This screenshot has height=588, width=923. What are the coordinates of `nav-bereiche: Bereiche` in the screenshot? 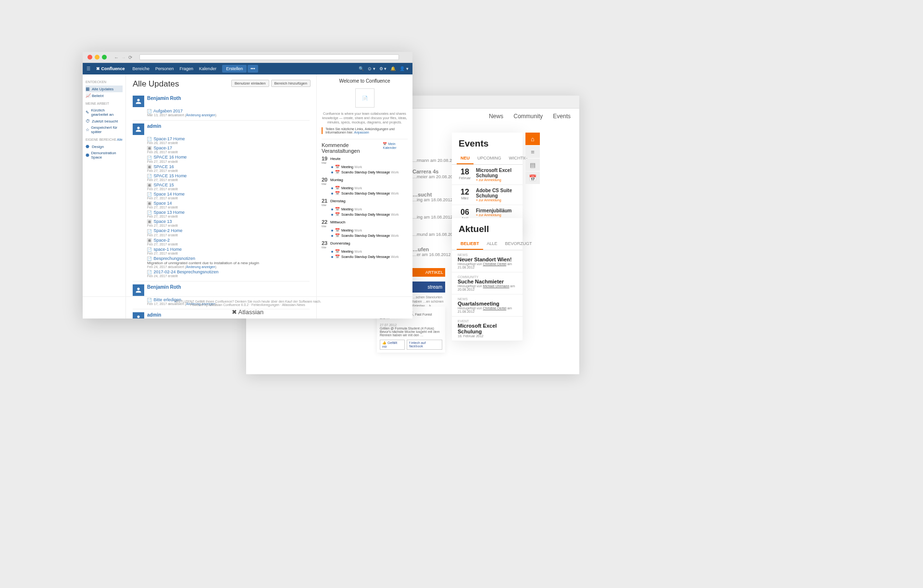 It's located at (141, 69).